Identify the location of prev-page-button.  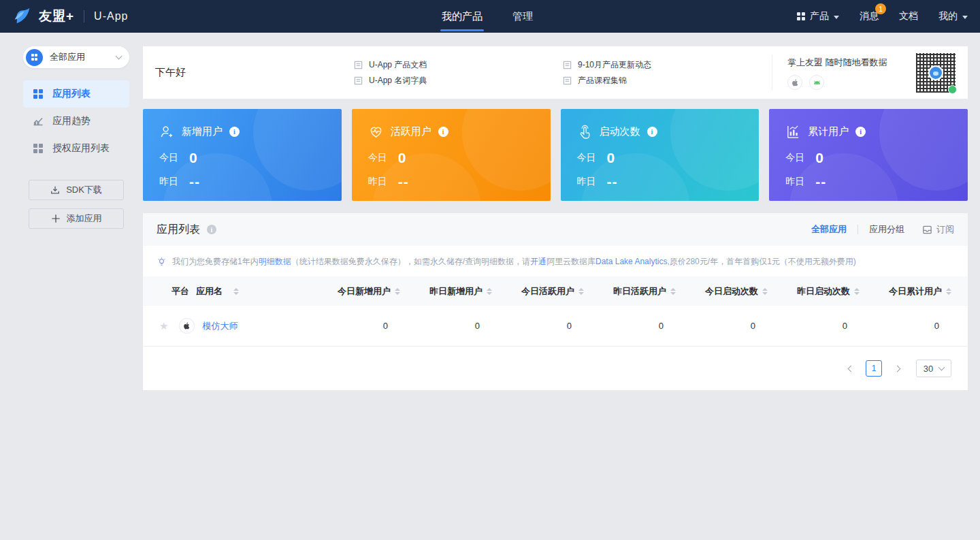
(851, 368).